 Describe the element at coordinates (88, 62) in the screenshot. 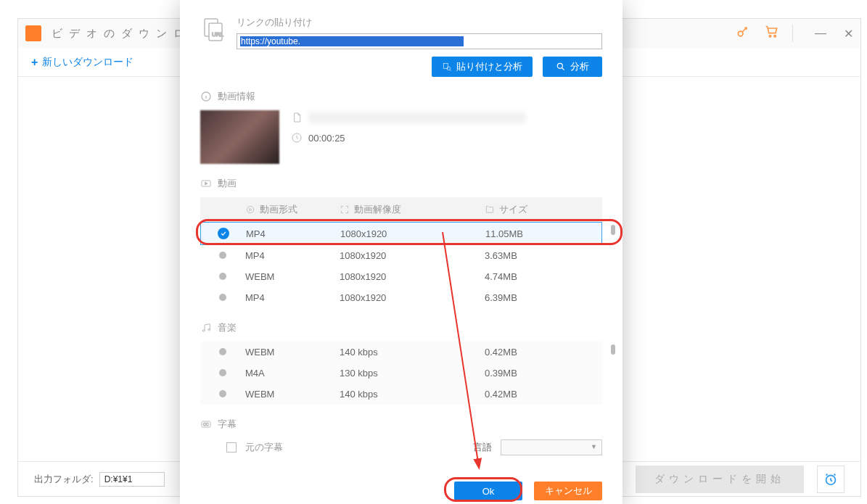

I see `new-download-label: 新しいダウンロード` at that location.